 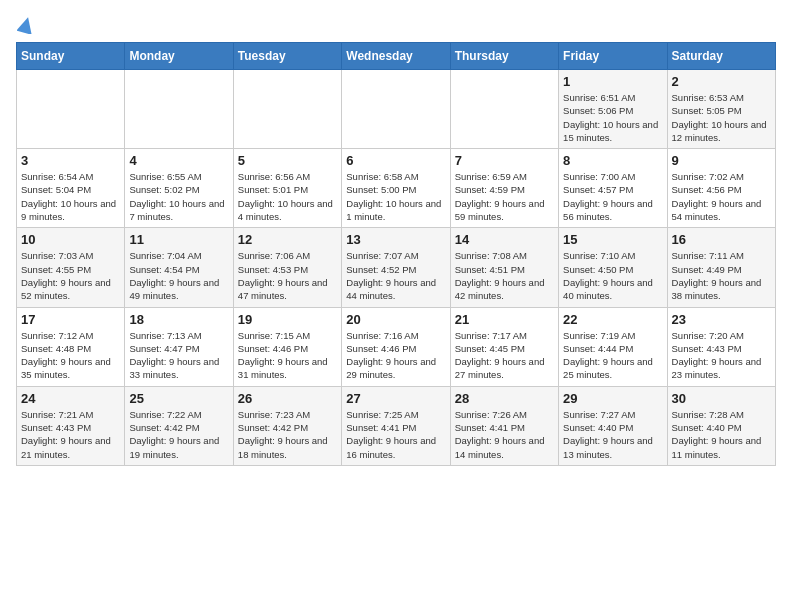 What do you see at coordinates (612, 118) in the screenshot?
I see `day-info: Sunrise: 6:51 AMSunset: 5:06 PMDaylight:…` at bounding box center [612, 118].